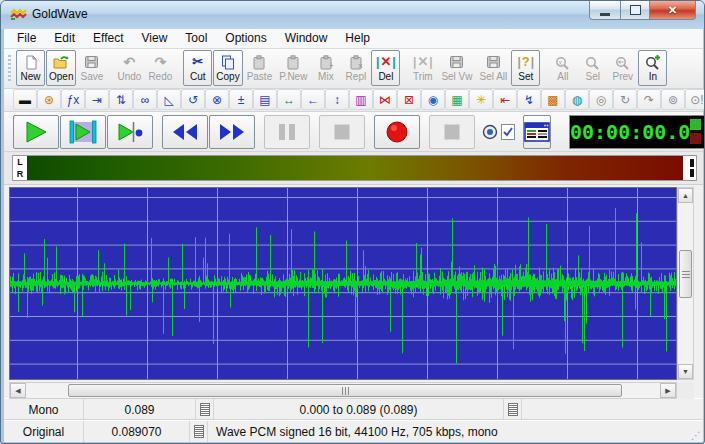  Describe the element at coordinates (630, 132) in the screenshot. I see `time-readout: 00:00:00.0` at that location.